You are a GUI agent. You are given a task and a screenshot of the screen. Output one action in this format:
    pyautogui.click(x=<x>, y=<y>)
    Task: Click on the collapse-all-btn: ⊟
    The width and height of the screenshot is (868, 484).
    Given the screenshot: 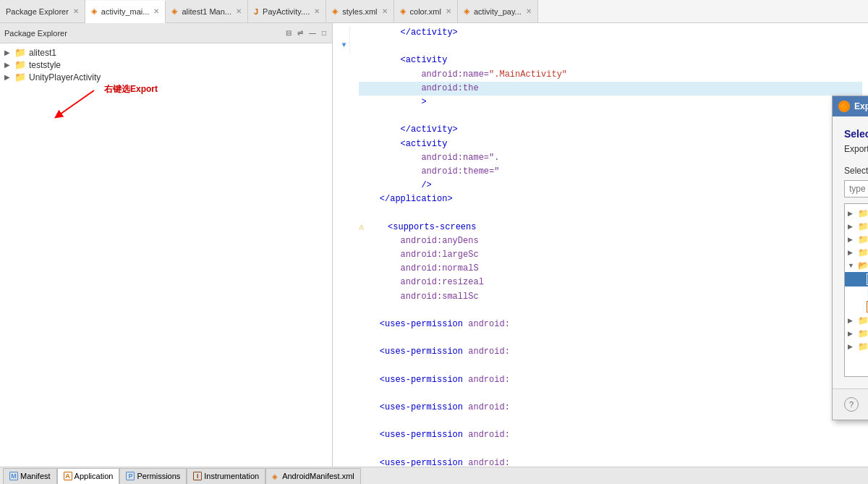 What is the action you would take?
    pyautogui.click(x=289, y=33)
    